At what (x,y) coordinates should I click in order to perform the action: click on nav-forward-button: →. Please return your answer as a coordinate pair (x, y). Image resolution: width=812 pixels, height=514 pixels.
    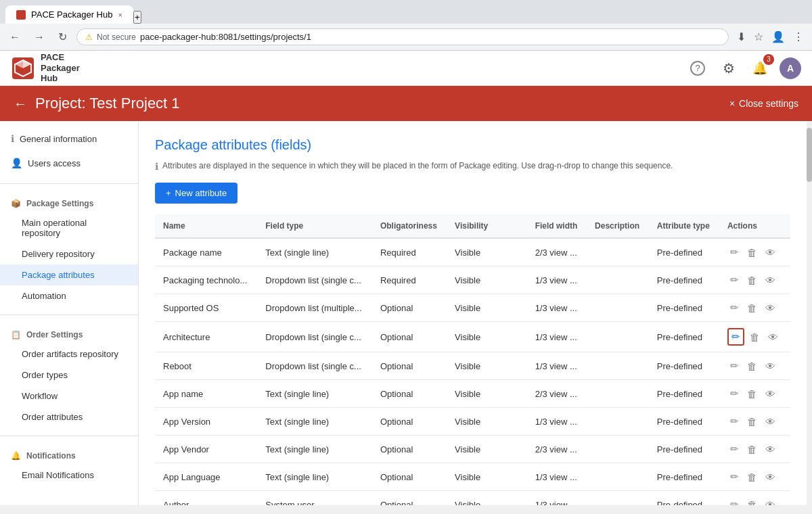
    Looking at the image, I should click on (39, 37).